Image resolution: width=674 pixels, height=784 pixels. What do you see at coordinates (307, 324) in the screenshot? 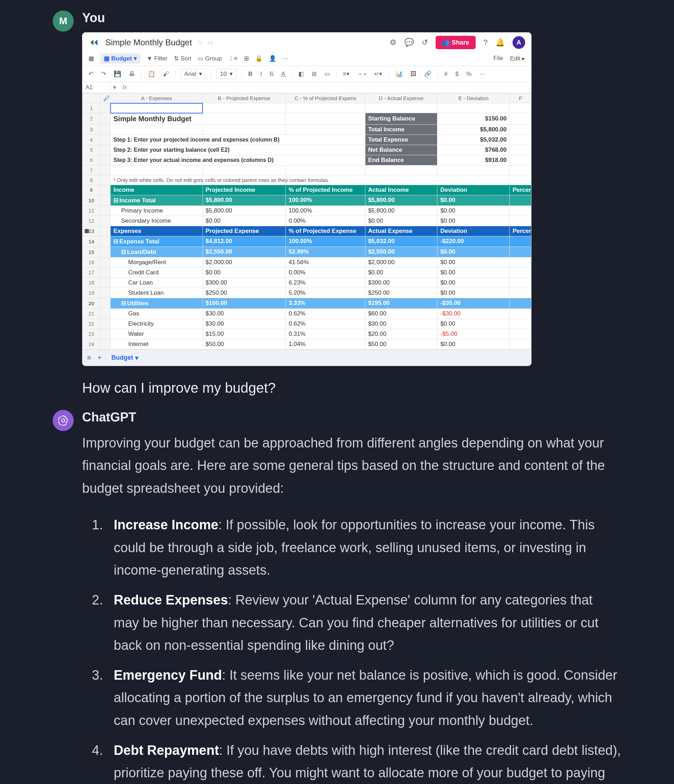
I see `row-22: 22 Electricity $30.000.62% $30.00$0.00` at bounding box center [307, 324].